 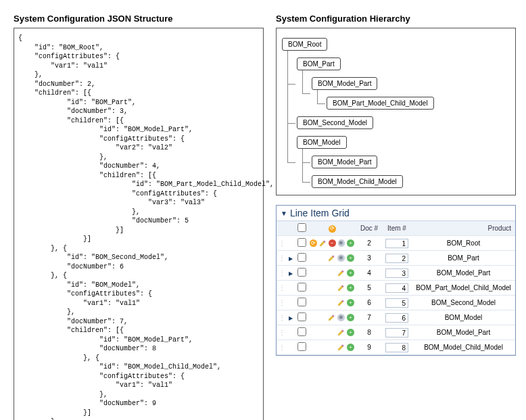 What do you see at coordinates (369, 318) in the screenshot?
I see `doc-number-cell: 7` at bounding box center [369, 318].